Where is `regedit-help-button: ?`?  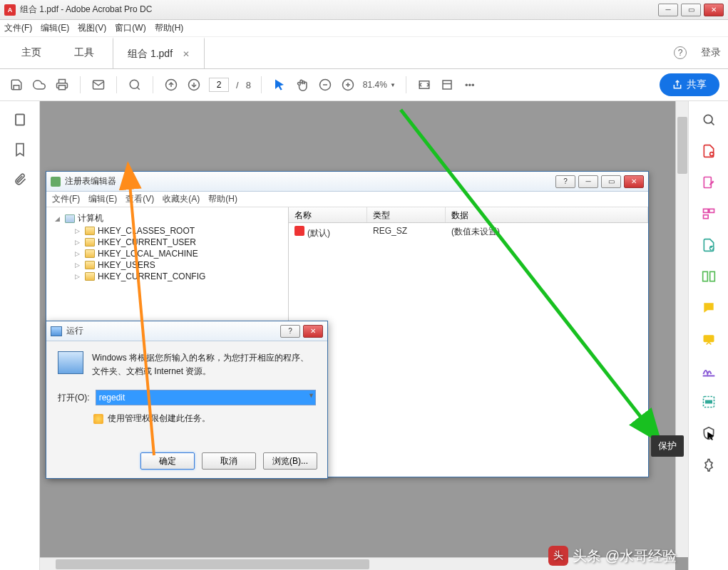 regedit-help-button: ? is located at coordinates (565, 182).